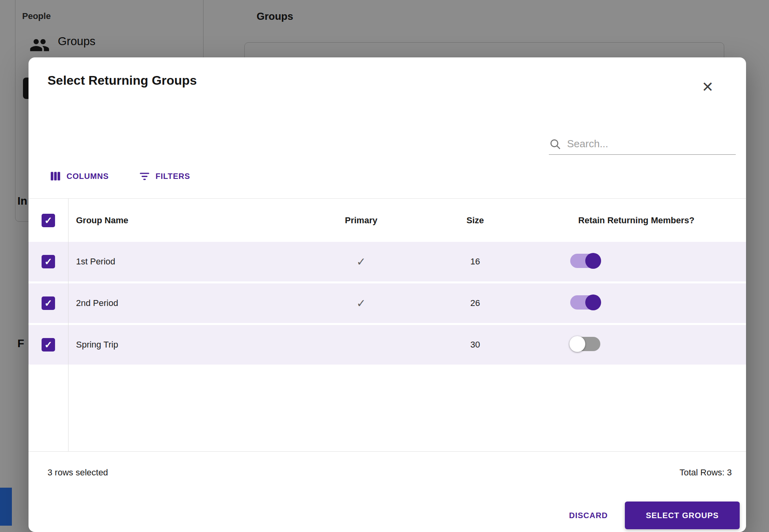  Describe the element at coordinates (475, 345) in the screenshot. I see `size-cell: 30` at that location.